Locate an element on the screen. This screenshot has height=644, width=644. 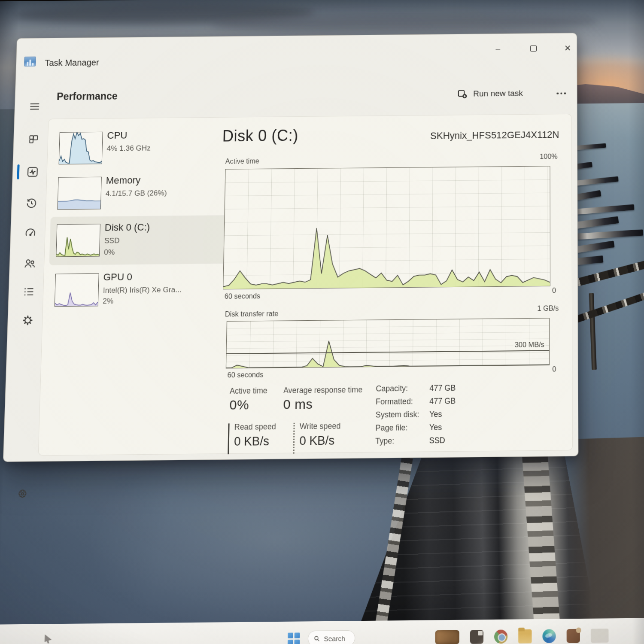
gpu-mini-chart is located at coordinates (77, 290).